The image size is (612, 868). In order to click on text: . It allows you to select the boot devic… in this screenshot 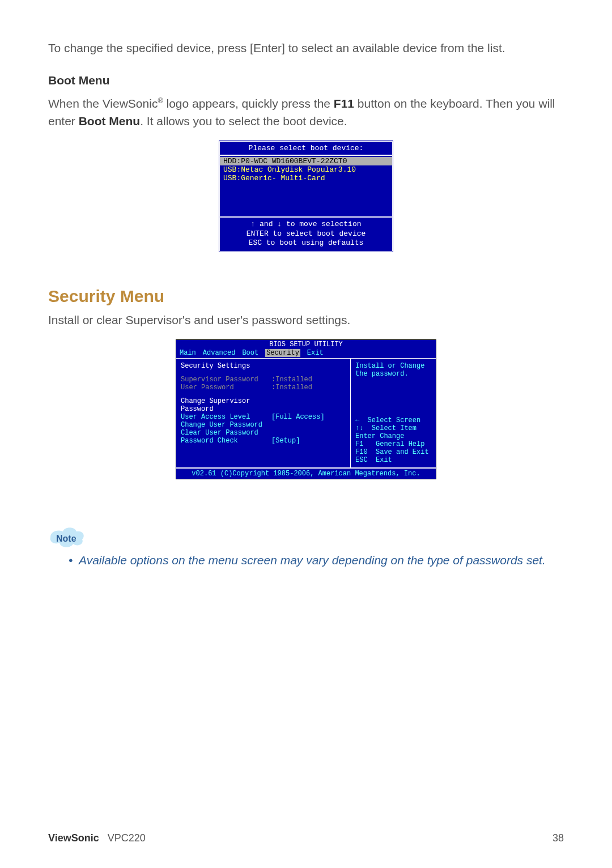, I will do `click(244, 121)`.